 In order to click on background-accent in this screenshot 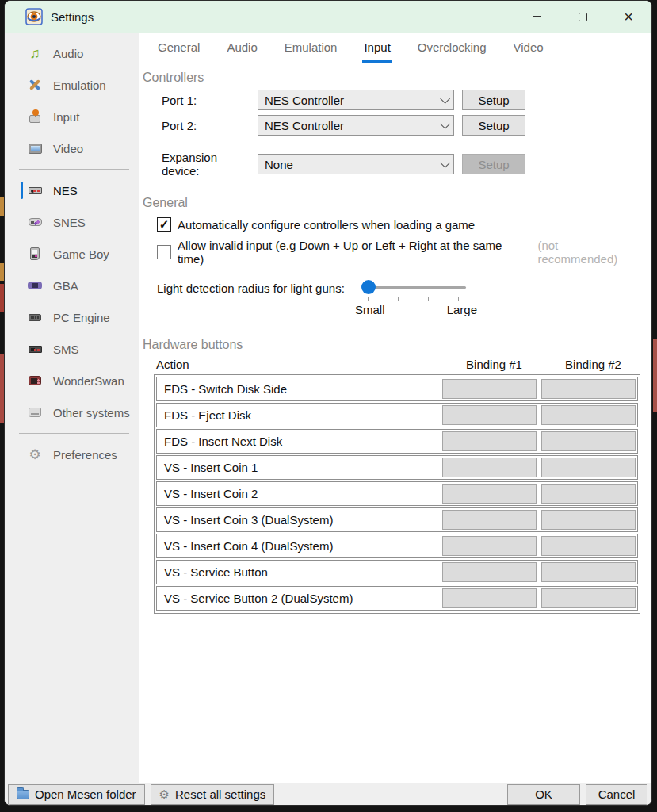, I will do `click(655, 376)`.